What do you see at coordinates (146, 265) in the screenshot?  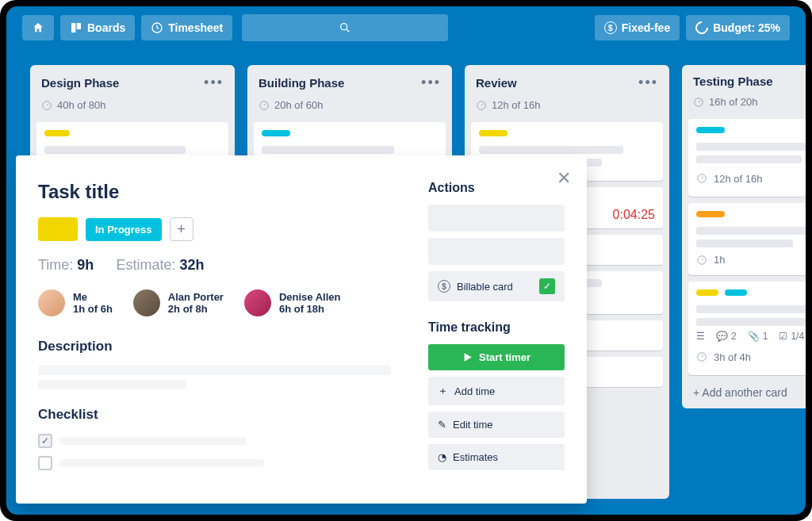 I see `estimate-label: Estimate:` at bounding box center [146, 265].